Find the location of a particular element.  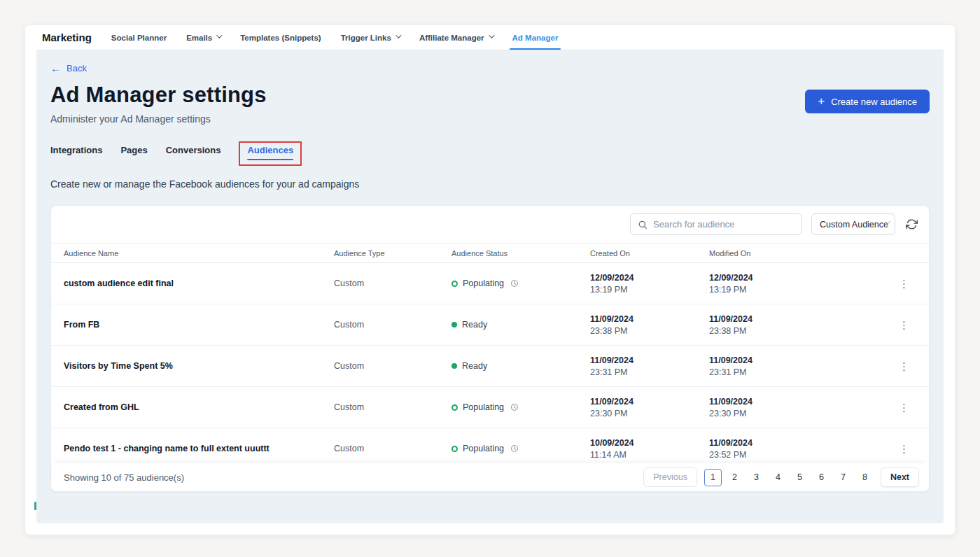

create-new-audience-button: + Create new audience is located at coordinates (867, 101).